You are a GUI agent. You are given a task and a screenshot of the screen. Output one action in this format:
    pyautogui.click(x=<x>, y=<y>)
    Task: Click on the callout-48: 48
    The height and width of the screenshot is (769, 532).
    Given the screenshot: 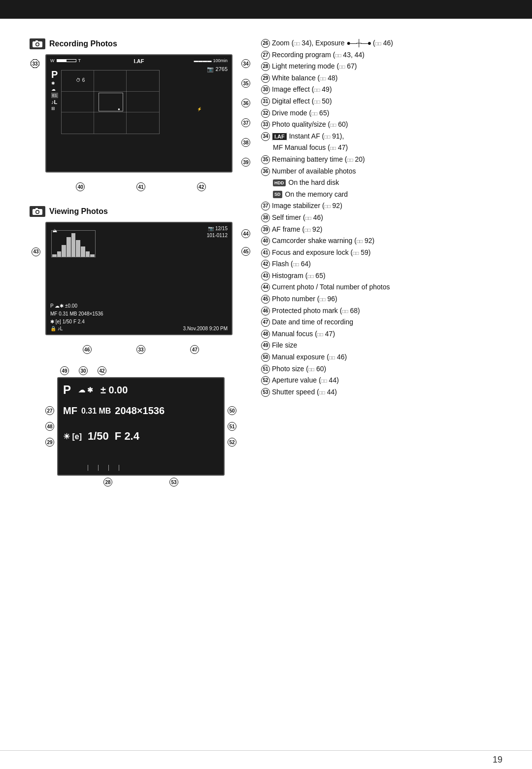 What is the action you would take?
    pyautogui.click(x=50, y=426)
    